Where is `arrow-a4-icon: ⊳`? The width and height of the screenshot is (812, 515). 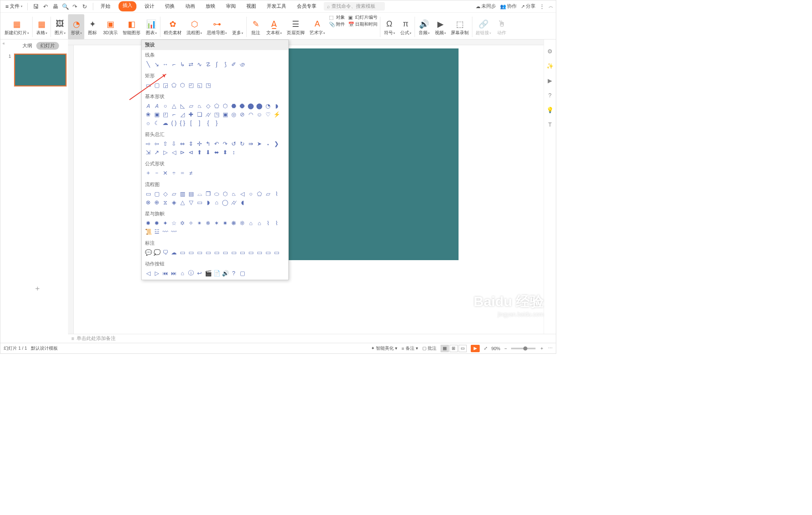
arrow-a4-icon: ⊳ is located at coordinates (182, 152).